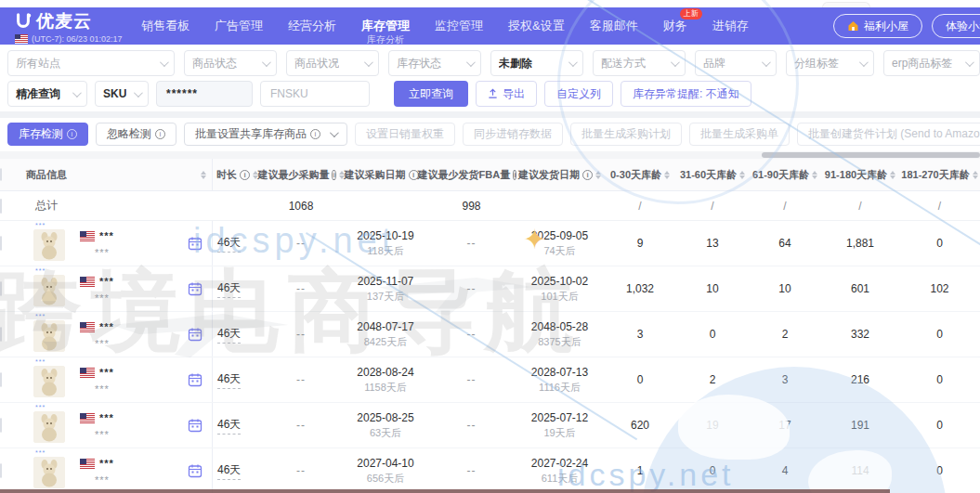  Describe the element at coordinates (459, 26) in the screenshot. I see `nav-item-5: 监控管理` at that location.